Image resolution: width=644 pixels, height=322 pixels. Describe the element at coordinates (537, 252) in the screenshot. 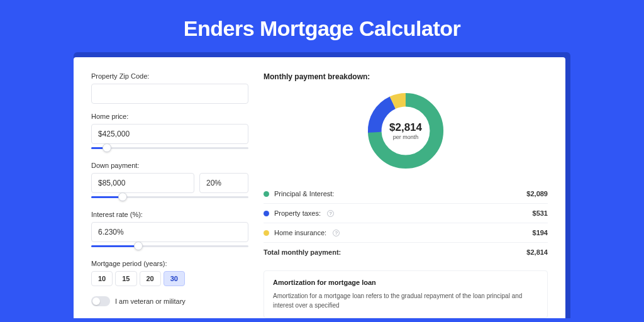

I see `total-value: $2,814` at that location.